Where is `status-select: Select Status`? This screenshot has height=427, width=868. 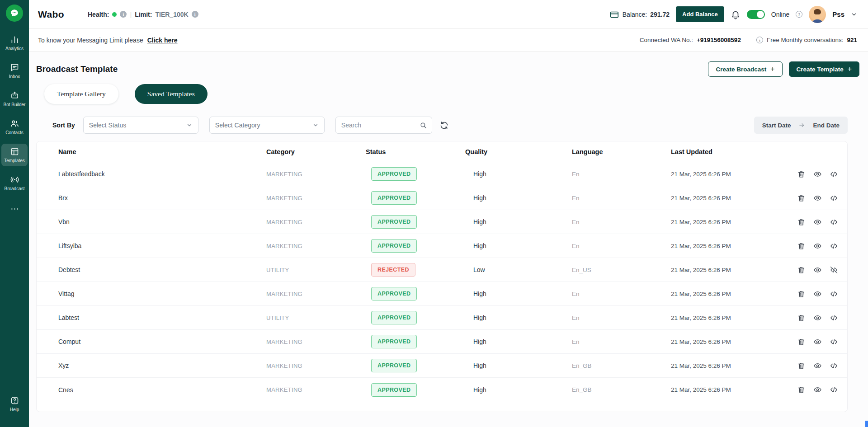
status-select: Select Status is located at coordinates (141, 125).